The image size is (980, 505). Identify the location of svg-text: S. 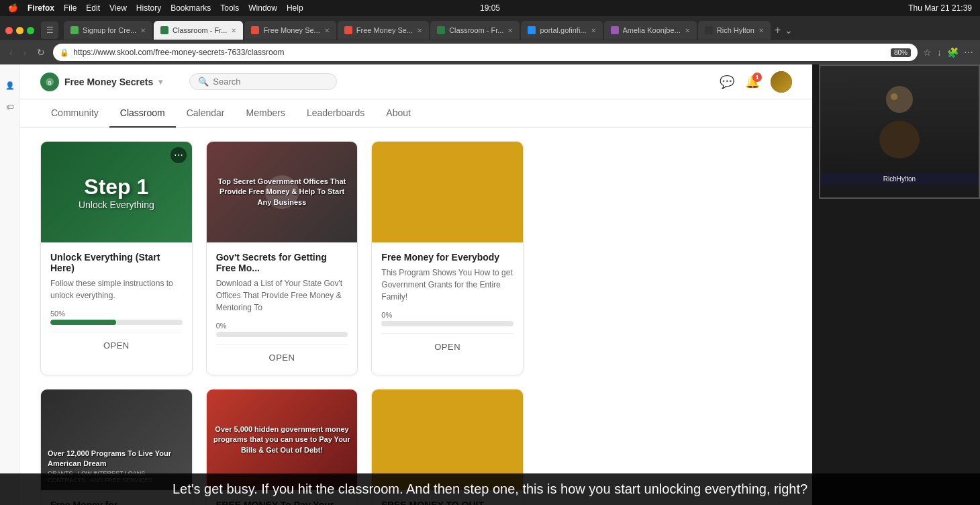
(50, 83).